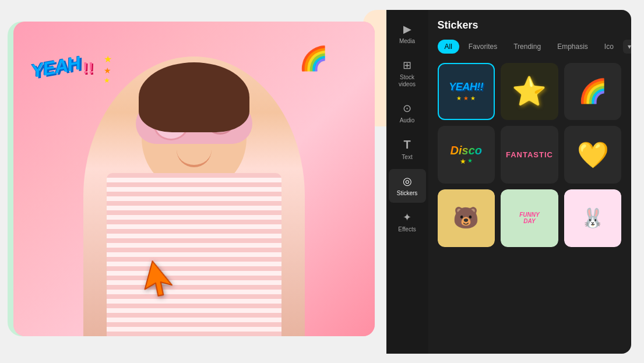 This screenshot has width=644, height=363. What do you see at coordinates (407, 65) in the screenshot?
I see `grid-icon: ⊞` at bounding box center [407, 65].